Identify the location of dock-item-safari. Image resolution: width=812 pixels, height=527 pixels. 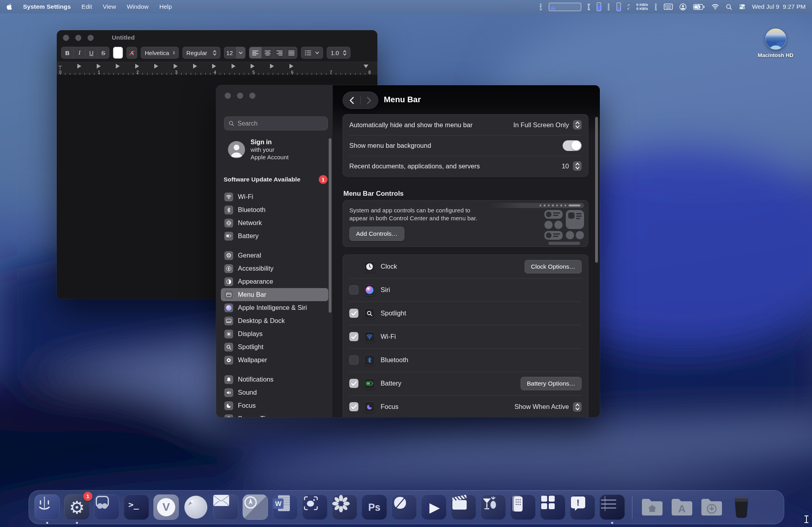
(196, 507).